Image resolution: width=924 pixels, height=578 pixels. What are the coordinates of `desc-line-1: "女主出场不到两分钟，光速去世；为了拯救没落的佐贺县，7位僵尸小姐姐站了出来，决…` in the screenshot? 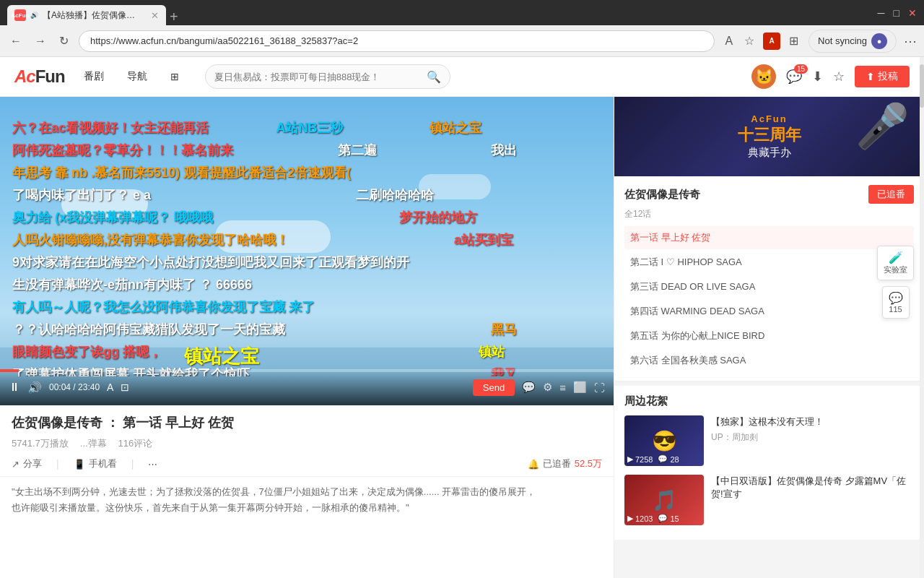 It's located at (274, 491).